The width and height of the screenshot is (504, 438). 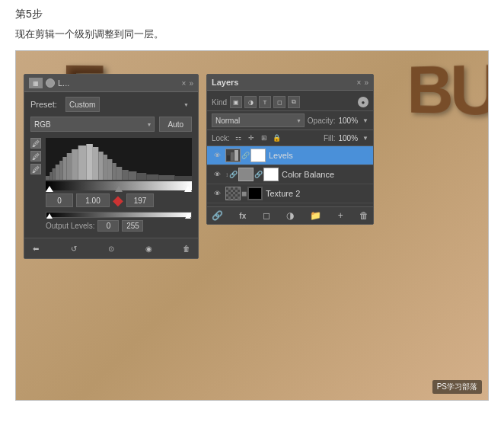 I want to click on histogram-svg, so click(x=119, y=158).